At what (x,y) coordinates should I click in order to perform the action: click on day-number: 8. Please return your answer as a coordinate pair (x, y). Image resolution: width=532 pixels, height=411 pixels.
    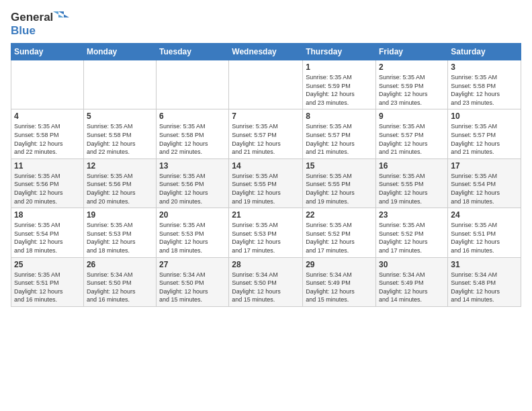
    Looking at the image, I should click on (339, 116).